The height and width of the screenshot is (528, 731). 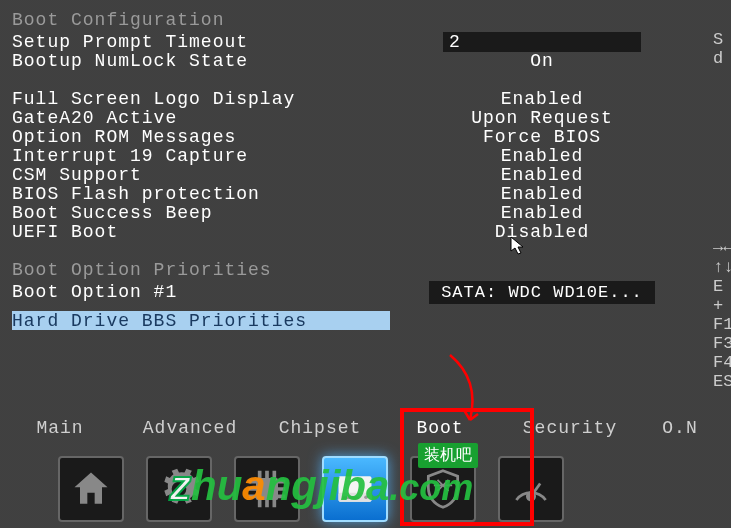 I want to click on hint: E, so click(x=722, y=286).